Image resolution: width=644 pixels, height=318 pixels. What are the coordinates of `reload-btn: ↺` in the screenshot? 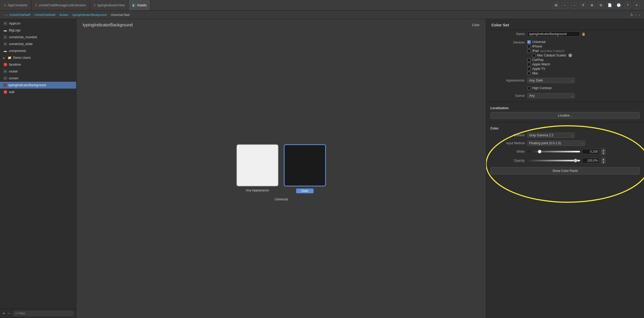 It's located at (583, 5).